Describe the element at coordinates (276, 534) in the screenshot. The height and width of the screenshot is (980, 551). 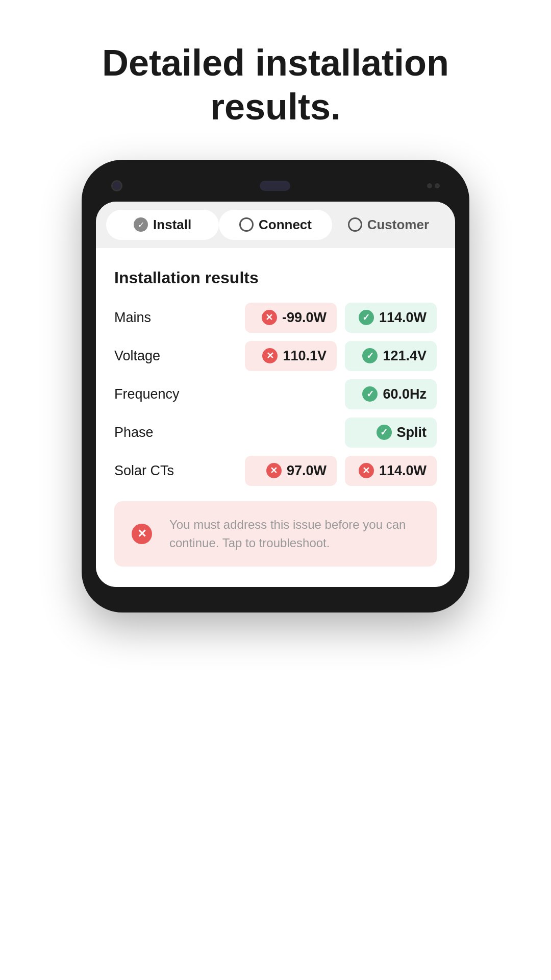
I see `warning-box: ✕ You must address this issue before you…` at that location.